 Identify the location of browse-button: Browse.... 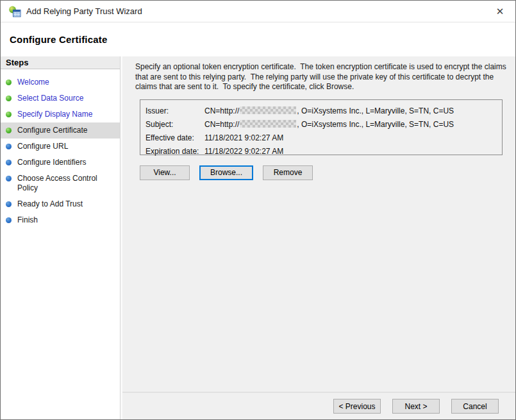
(226, 173).